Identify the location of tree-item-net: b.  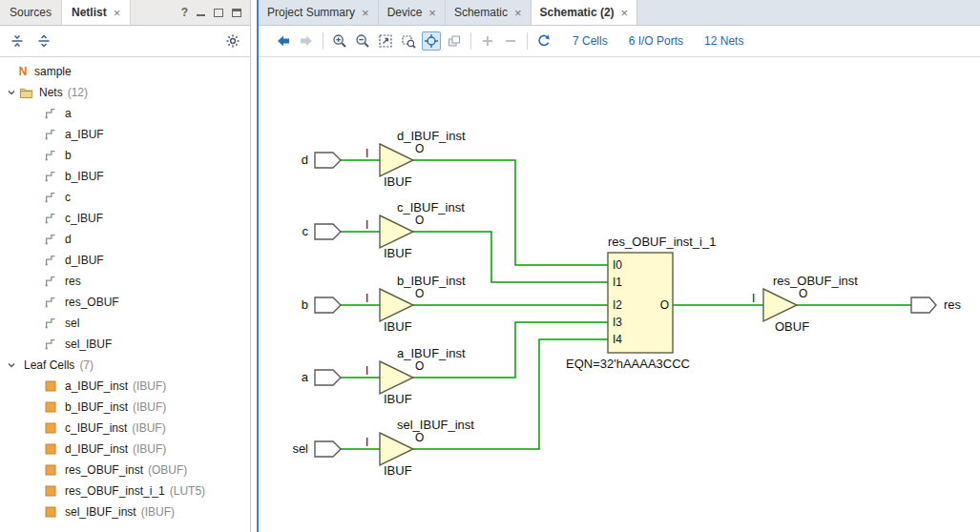
(125, 155).